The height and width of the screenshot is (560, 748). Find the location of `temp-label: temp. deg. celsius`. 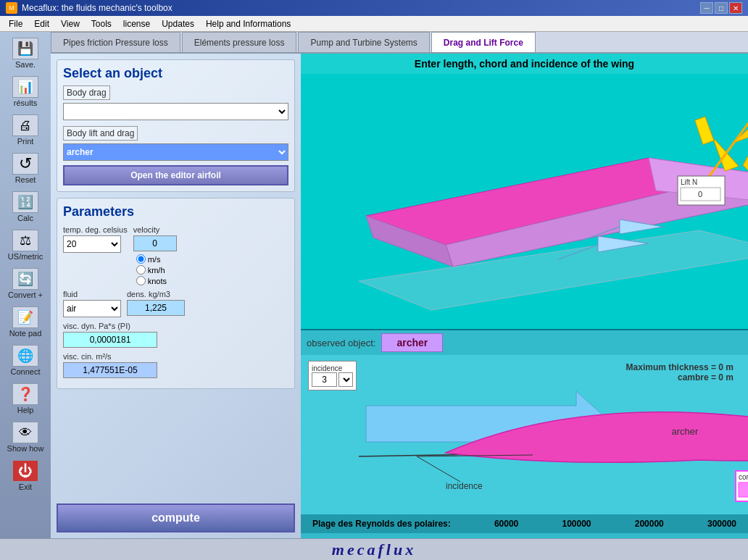

temp-label: temp. deg. celsius is located at coordinates (96, 230).